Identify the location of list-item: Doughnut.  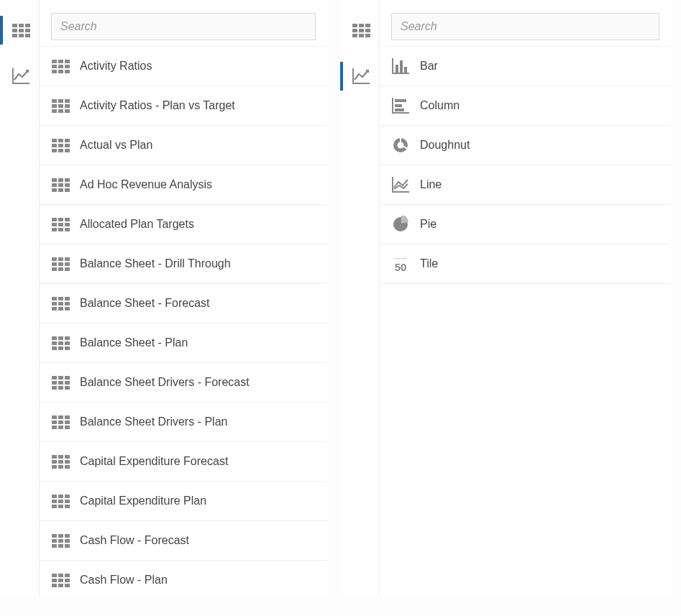
(525, 145).